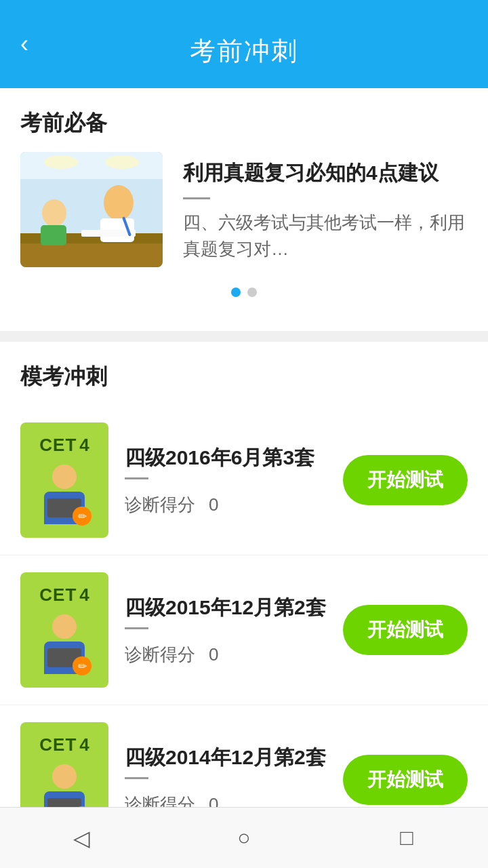 The height and width of the screenshot is (868, 488). I want to click on test-score-row-1: 诊断得分 0, so click(226, 505).